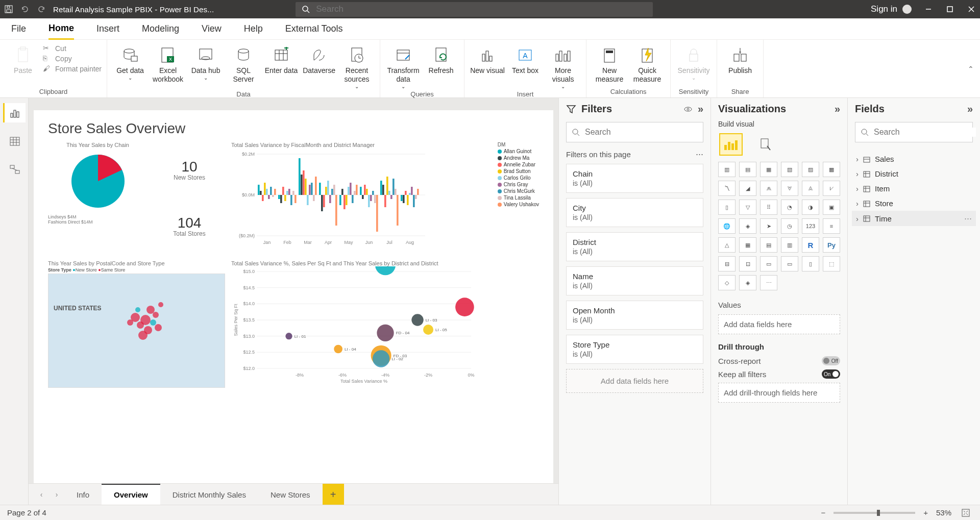 This screenshot has width=980, height=520. I want to click on viz-type-1: ▤, so click(748, 169).